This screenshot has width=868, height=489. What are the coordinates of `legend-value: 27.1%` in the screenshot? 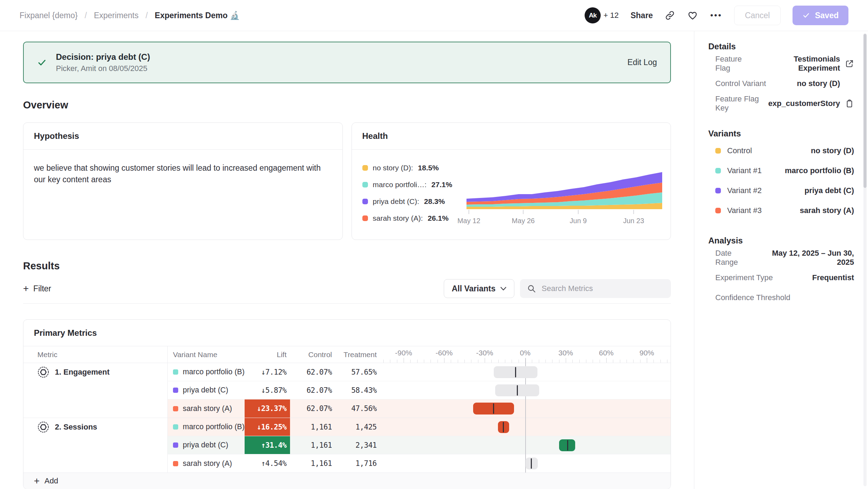 It's located at (442, 185).